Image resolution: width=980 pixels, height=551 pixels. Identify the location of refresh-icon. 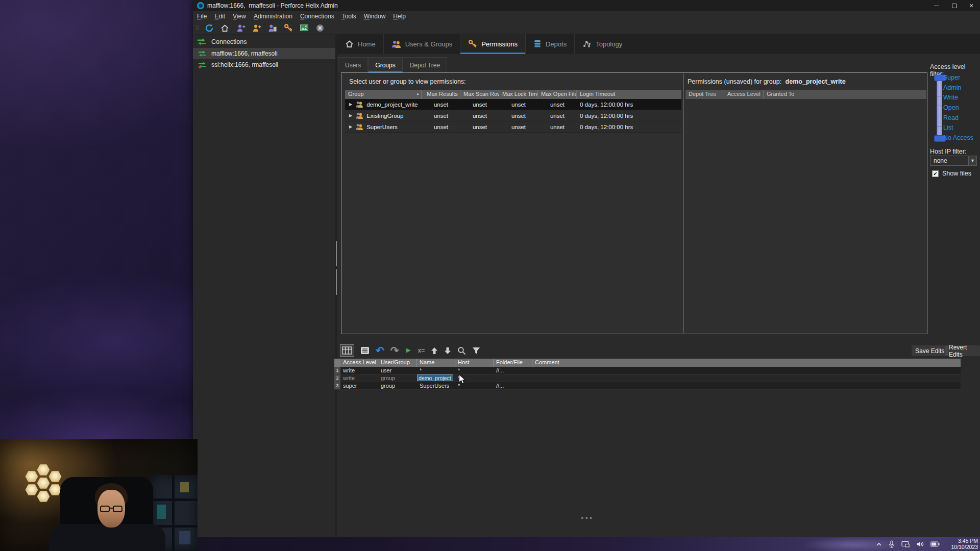
(209, 28).